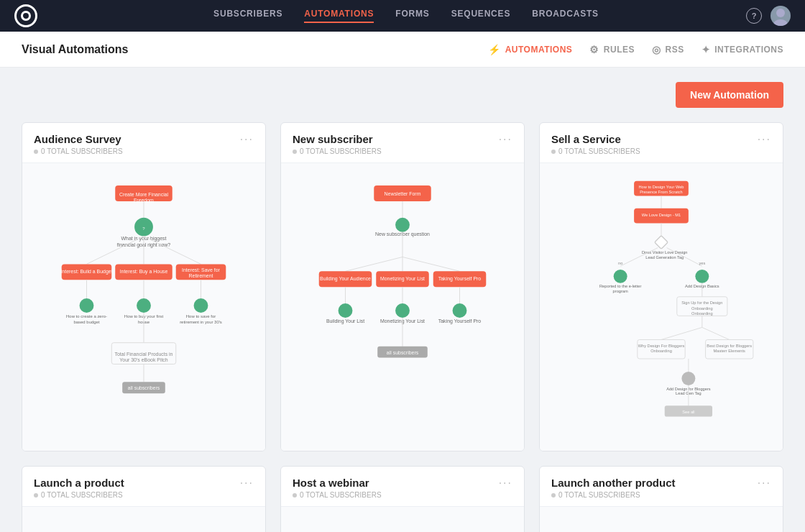 This screenshot has height=532, width=805. Describe the element at coordinates (661, 519) in the screenshot. I see `card-preview: Interest: Appalachian Trail Webinar: How…` at that location.